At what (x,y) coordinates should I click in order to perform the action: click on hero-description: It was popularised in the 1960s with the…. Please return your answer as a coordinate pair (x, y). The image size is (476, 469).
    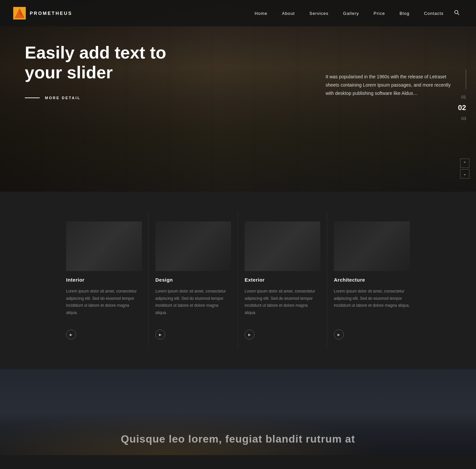
    Looking at the image, I should click on (388, 85).